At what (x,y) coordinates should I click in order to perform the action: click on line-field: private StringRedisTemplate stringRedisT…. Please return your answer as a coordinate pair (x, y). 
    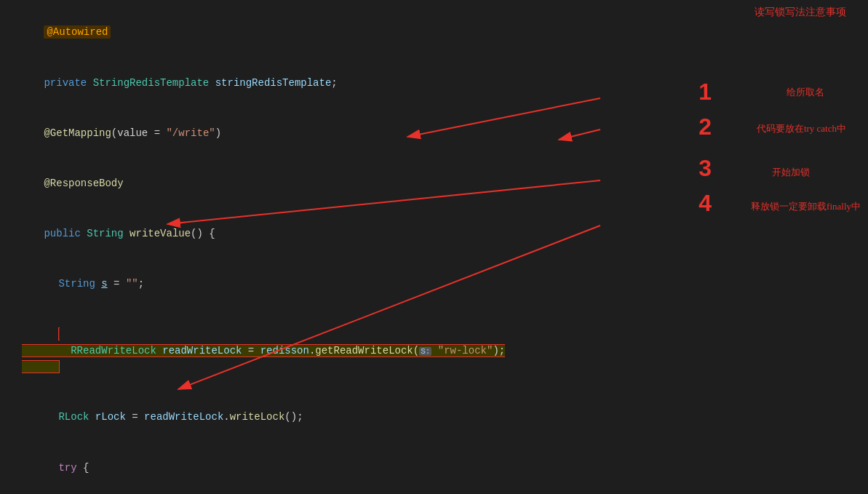
    Looking at the image, I should click on (434, 83).